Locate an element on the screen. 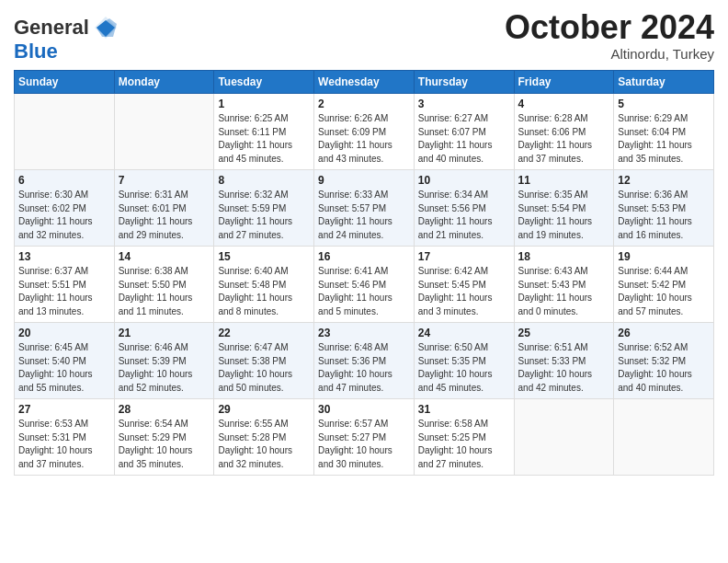 Image resolution: width=728 pixels, height=563 pixels. day-cell: 4Sunrise: 6:28 AM Sunset: 6:06 PM Daylig… is located at coordinates (564, 132).